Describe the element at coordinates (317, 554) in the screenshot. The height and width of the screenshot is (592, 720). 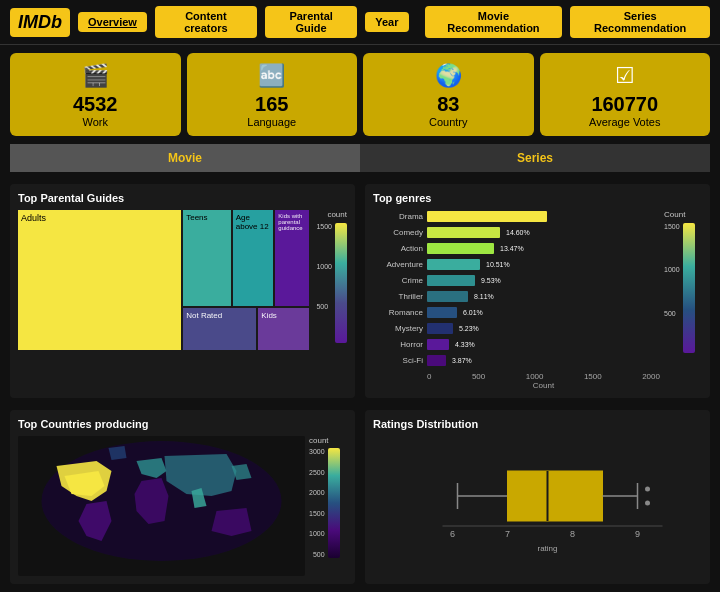
I see `countries-legend-500: 500` at that location.